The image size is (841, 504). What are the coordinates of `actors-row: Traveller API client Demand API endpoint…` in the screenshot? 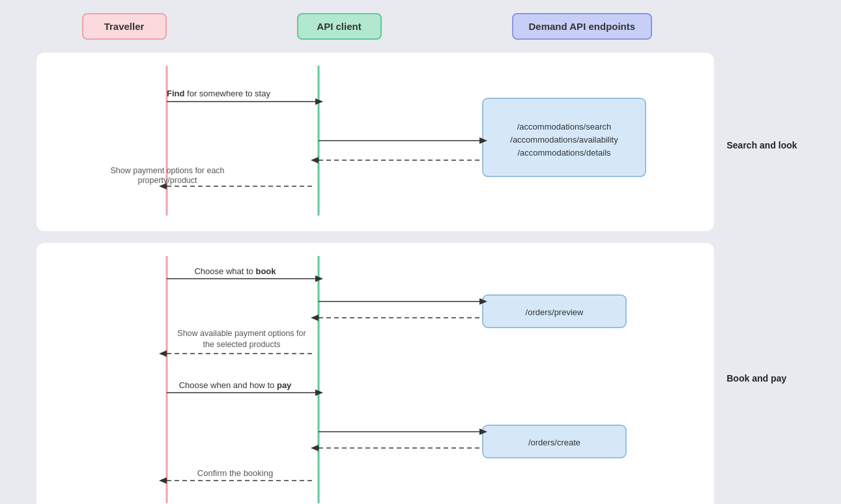 It's located at (421, 26).